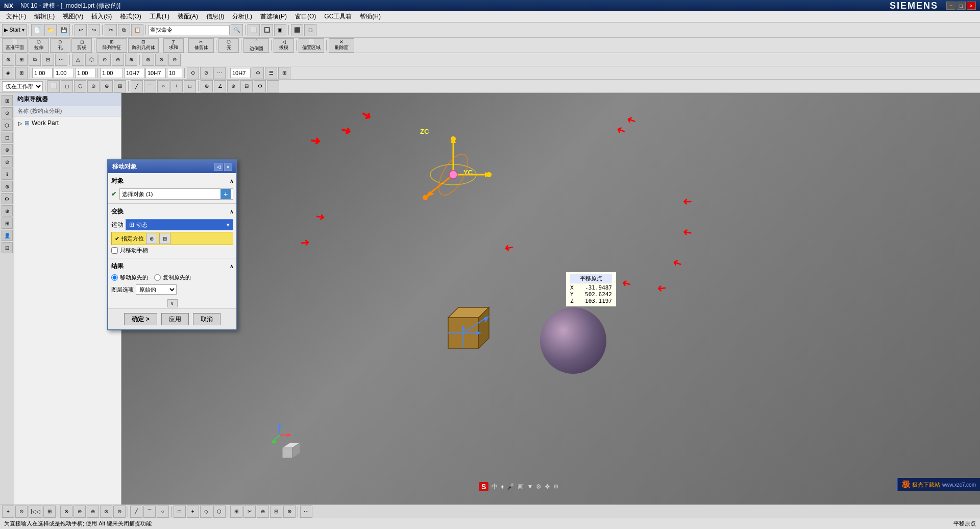 The width and height of the screenshot is (980, 529). I want to click on menu-help: 帮助(H), so click(371, 16).